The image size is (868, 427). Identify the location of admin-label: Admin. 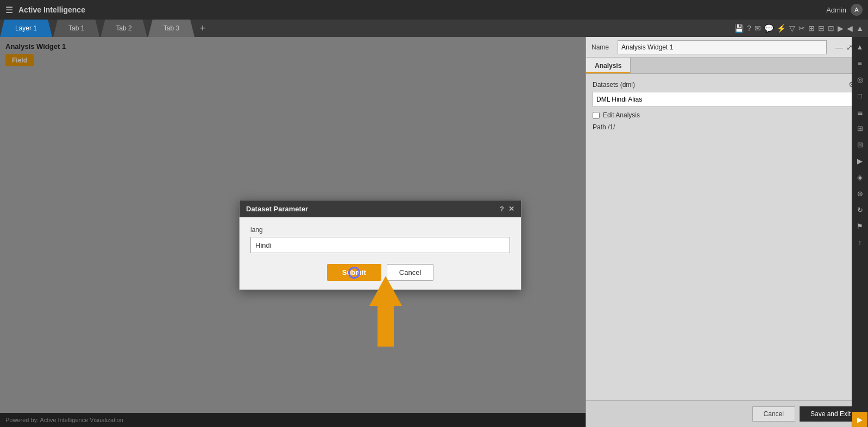
(836, 10).